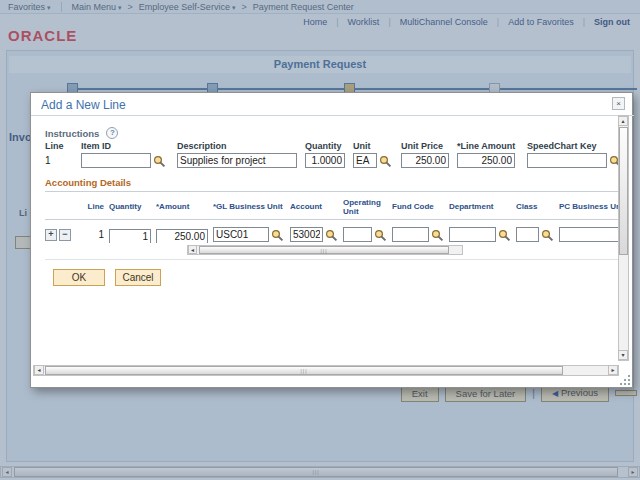 Image resolution: width=640 pixels, height=480 pixels. Describe the element at coordinates (182, 206) in the screenshot. I see `col-amount: *Amount` at that location.